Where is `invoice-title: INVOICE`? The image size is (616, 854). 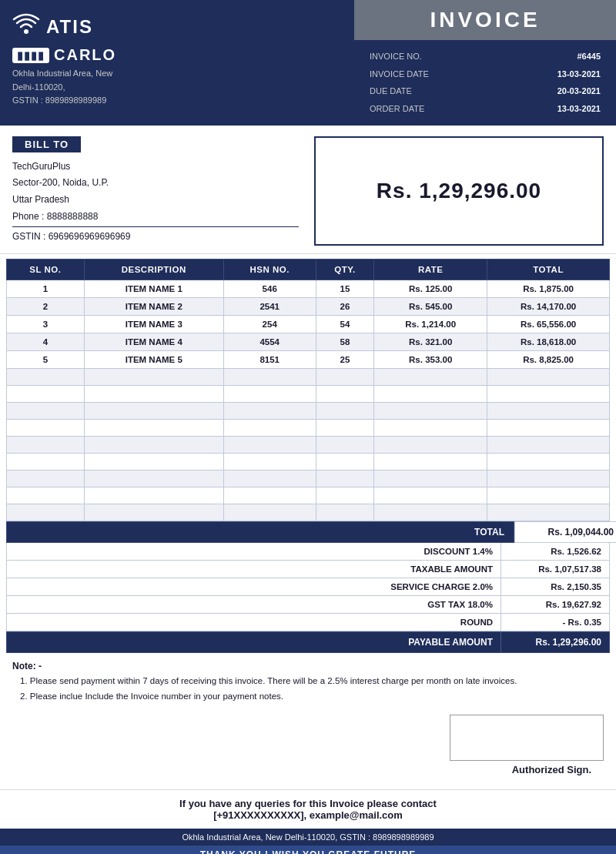
invoice-title: INVOICE is located at coordinates (485, 20).